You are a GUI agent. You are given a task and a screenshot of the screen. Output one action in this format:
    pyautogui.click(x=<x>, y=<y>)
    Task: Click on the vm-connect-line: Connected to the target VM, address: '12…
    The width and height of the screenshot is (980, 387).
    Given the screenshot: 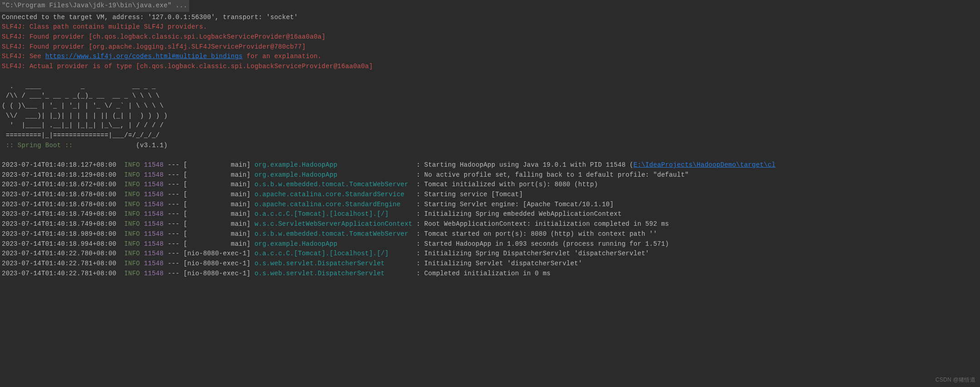 What is the action you would take?
    pyautogui.click(x=490, y=18)
    